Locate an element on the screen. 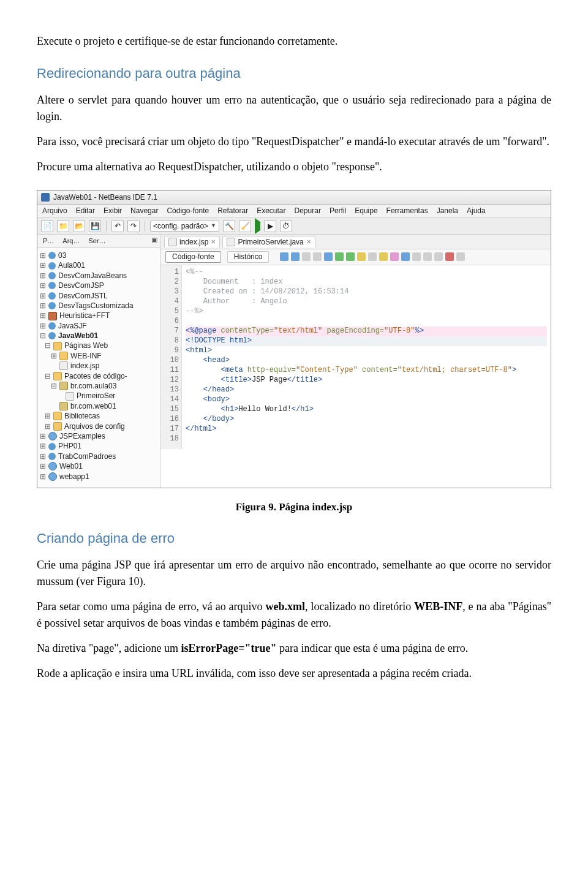 Image resolution: width=588 pixels, height=884 pixels. debug-icon: ▶ is located at coordinates (270, 226).